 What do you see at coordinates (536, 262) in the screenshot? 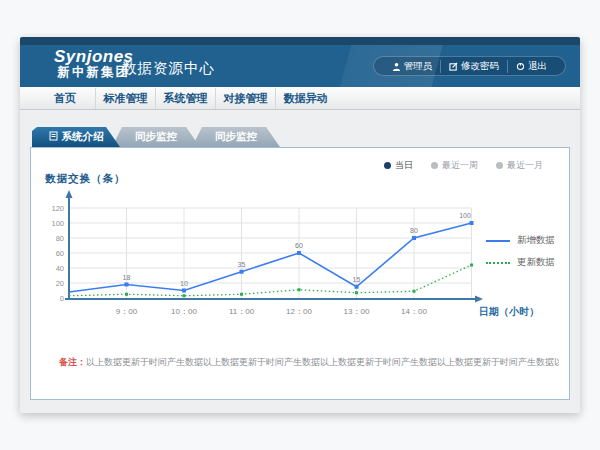
I see `legend-label: 更新数据` at bounding box center [536, 262].